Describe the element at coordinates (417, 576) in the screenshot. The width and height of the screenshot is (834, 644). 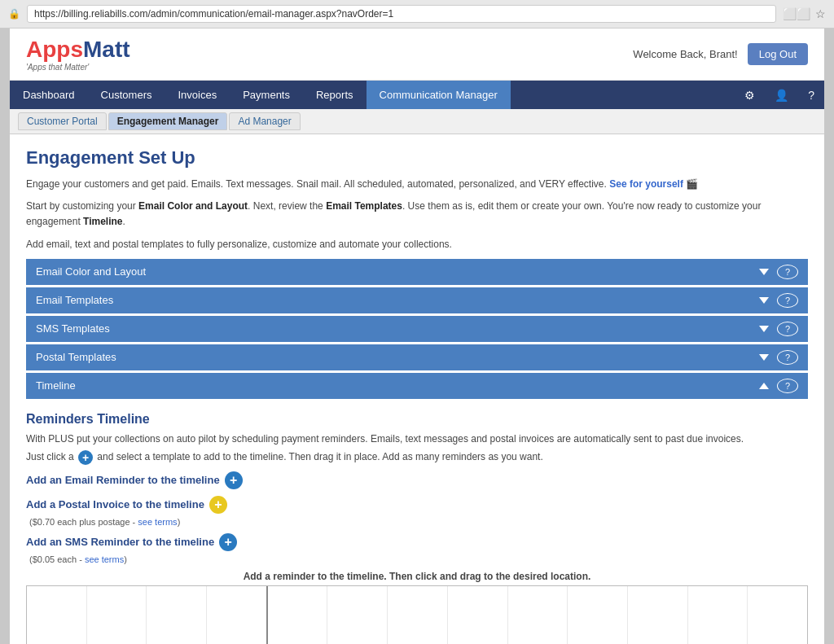
I see `timeline-instruction: Add a reminder to the timeline. Then cli…` at that location.